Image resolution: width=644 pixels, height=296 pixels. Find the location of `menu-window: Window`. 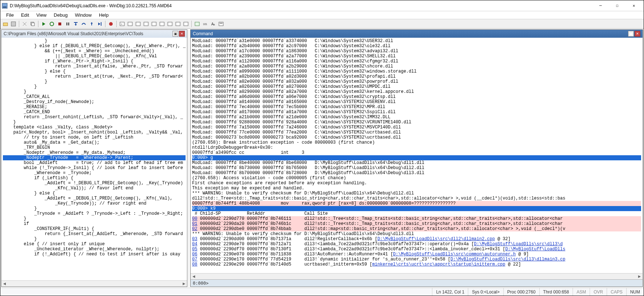

menu-window: Window is located at coordinates (83, 15).